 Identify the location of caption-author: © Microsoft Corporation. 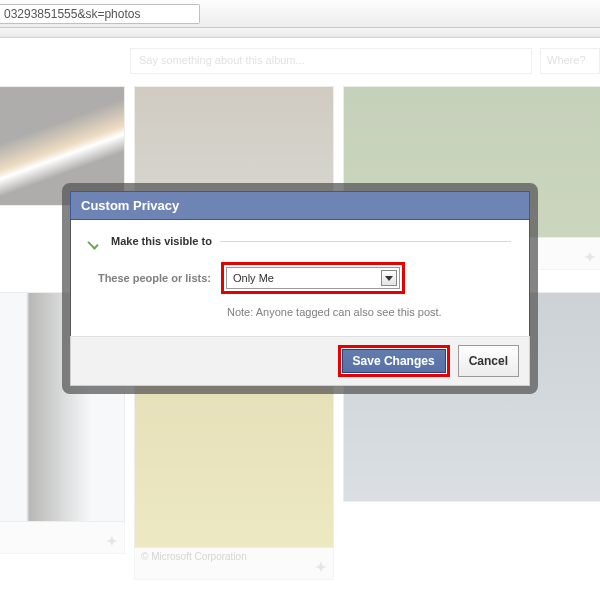
(194, 556).